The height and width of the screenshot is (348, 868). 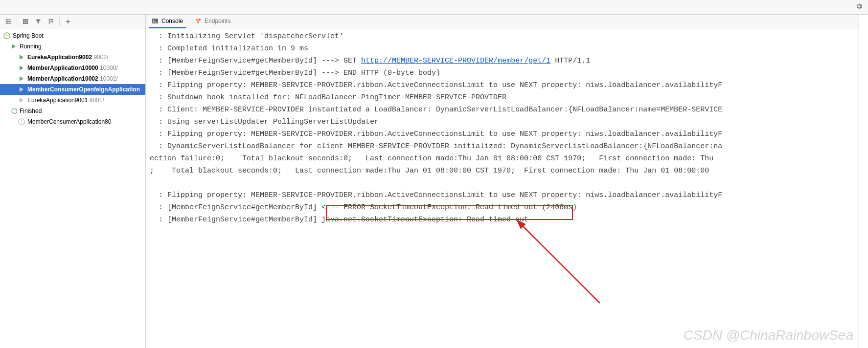 What do you see at coordinates (72, 100) in the screenshot?
I see `run-config-item: EurekaApplication9001 :9001/` at bounding box center [72, 100].